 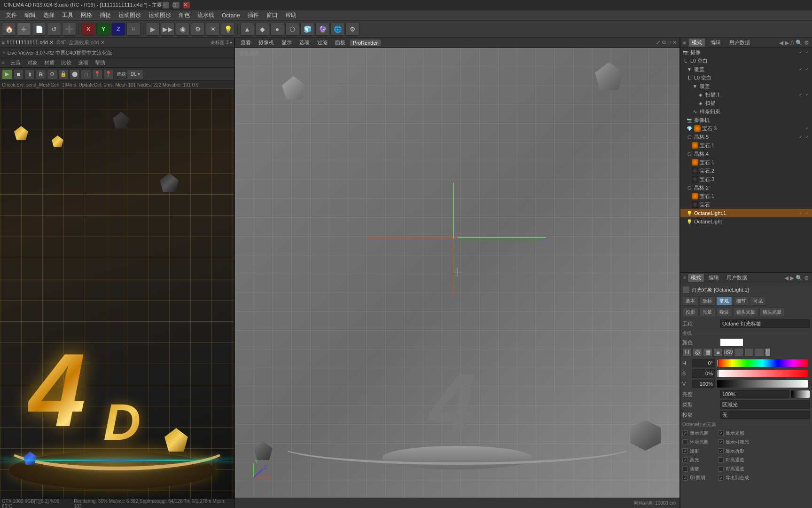 I want to click on toolbar-render2: ▶▶, so click(x=168, y=29).